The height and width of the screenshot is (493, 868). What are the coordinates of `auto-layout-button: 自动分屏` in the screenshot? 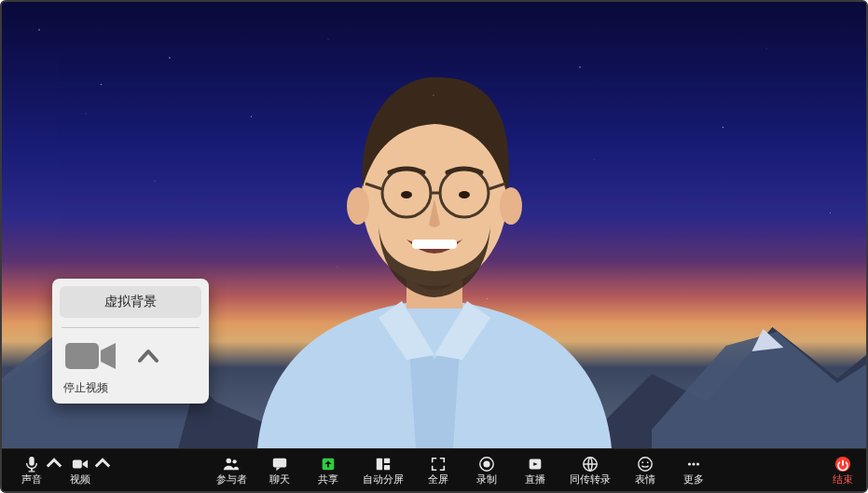 It's located at (383, 470).